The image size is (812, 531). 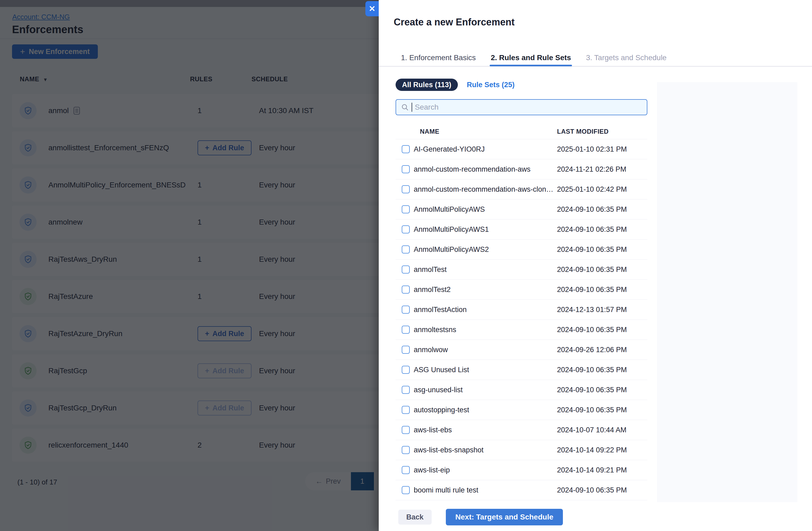 I want to click on rule-name: anmolTestAction, so click(x=485, y=310).